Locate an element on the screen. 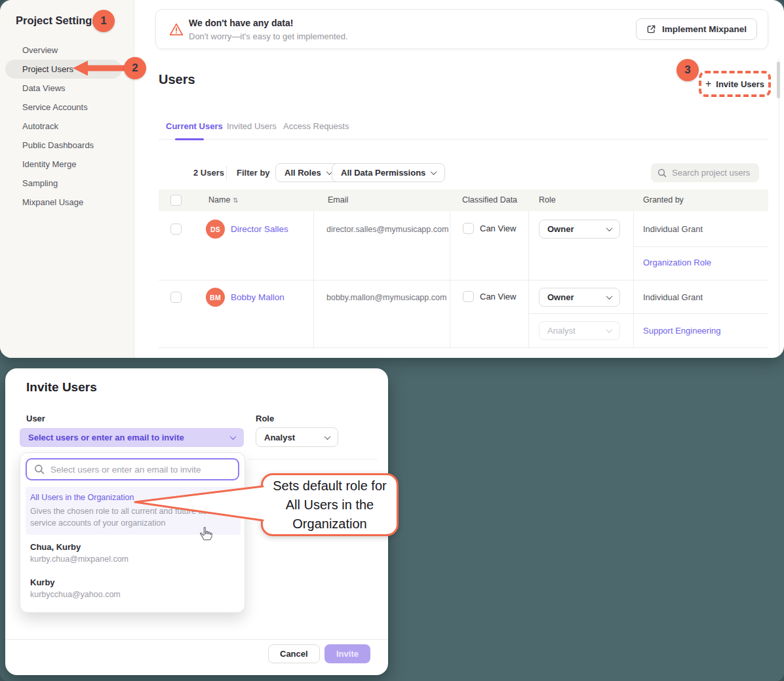 This screenshot has width=784, height=681. annotation-badge-1: 1 is located at coordinates (104, 21).